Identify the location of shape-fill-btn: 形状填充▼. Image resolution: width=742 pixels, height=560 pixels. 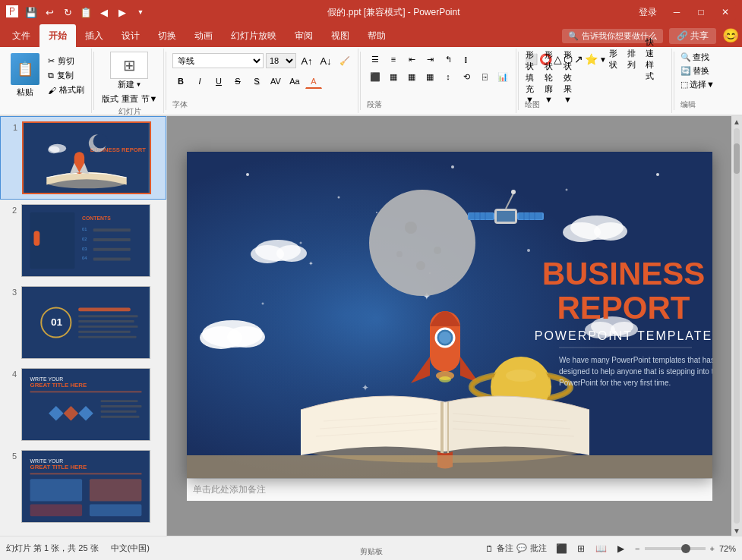
(533, 77).